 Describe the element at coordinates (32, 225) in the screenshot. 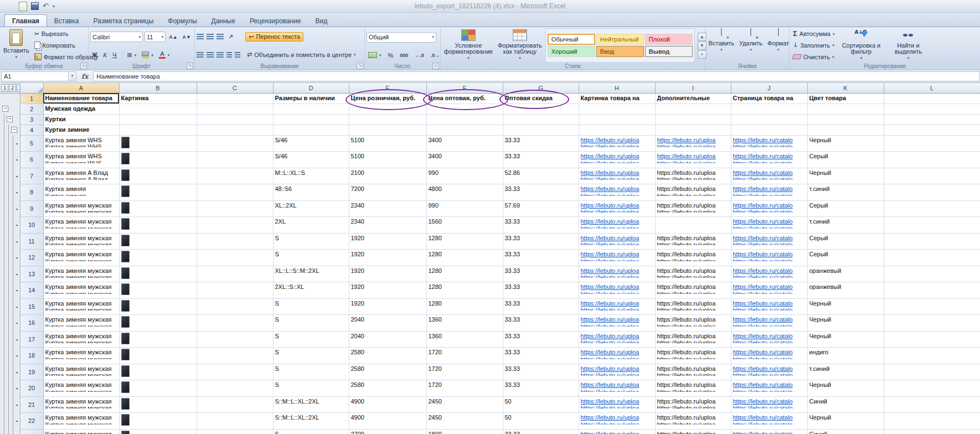

I see `row-header-10: 10` at that location.